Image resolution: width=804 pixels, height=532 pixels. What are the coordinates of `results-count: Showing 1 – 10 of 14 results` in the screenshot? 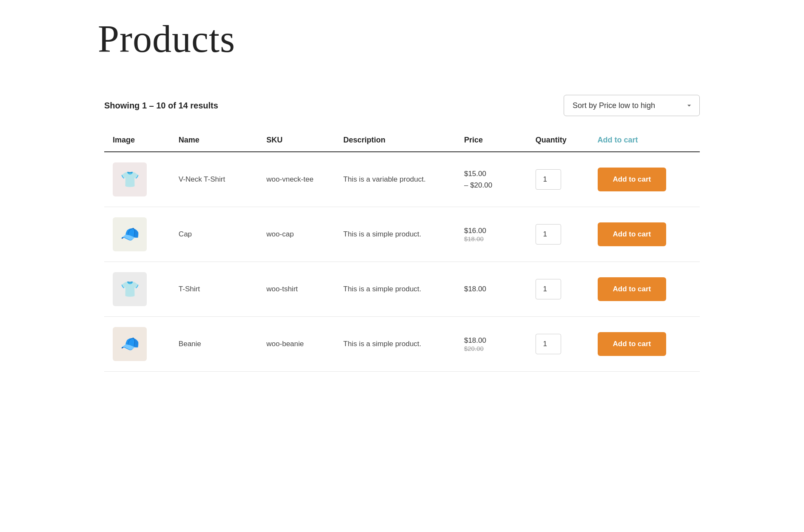 It's located at (161, 105).